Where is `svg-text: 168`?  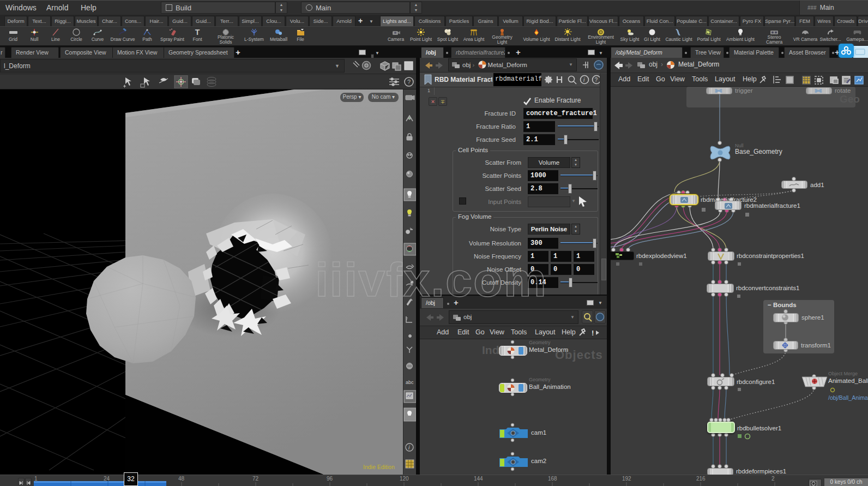 svg-text: 168 is located at coordinates (553, 479).